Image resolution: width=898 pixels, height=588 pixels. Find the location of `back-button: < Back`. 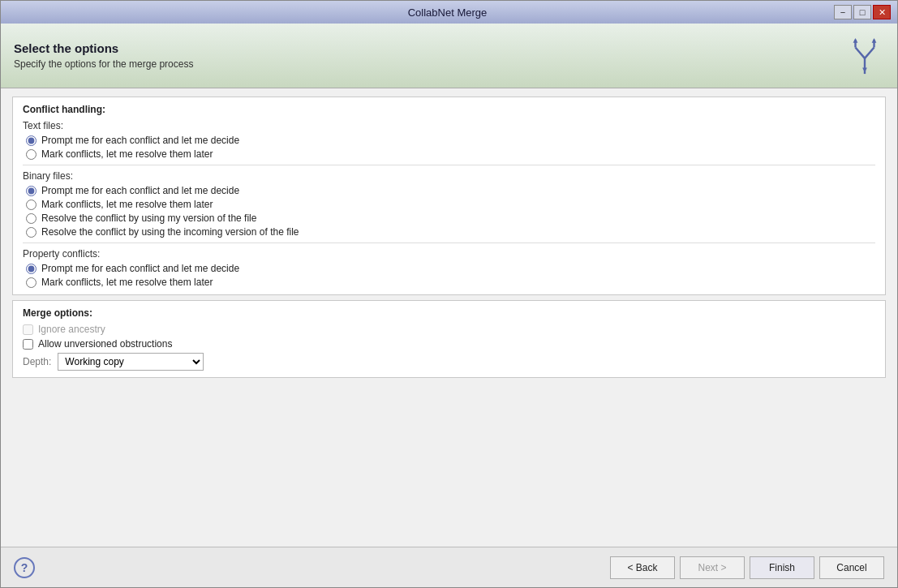

back-button: < Back is located at coordinates (642, 568).